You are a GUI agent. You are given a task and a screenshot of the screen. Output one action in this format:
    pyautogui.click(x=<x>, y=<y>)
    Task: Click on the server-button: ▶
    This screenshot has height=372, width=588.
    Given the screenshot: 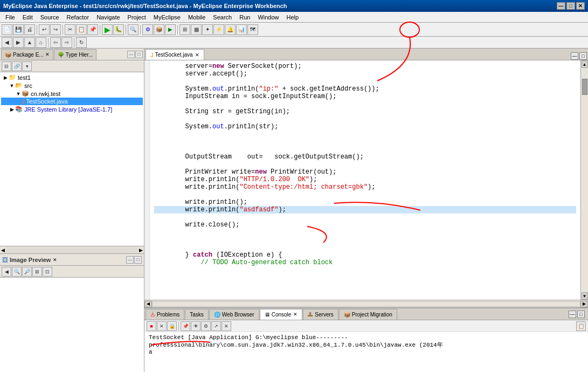 What is the action you would take?
    pyautogui.click(x=170, y=30)
    